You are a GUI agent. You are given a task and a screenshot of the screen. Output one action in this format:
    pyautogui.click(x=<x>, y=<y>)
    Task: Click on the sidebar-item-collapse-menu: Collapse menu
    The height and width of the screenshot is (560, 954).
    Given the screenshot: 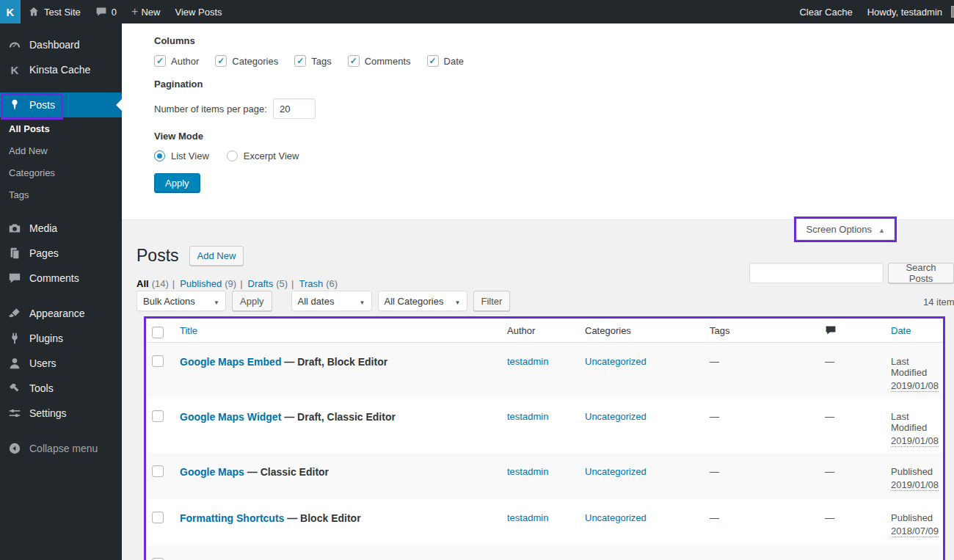 What is the action you would take?
    pyautogui.click(x=61, y=448)
    